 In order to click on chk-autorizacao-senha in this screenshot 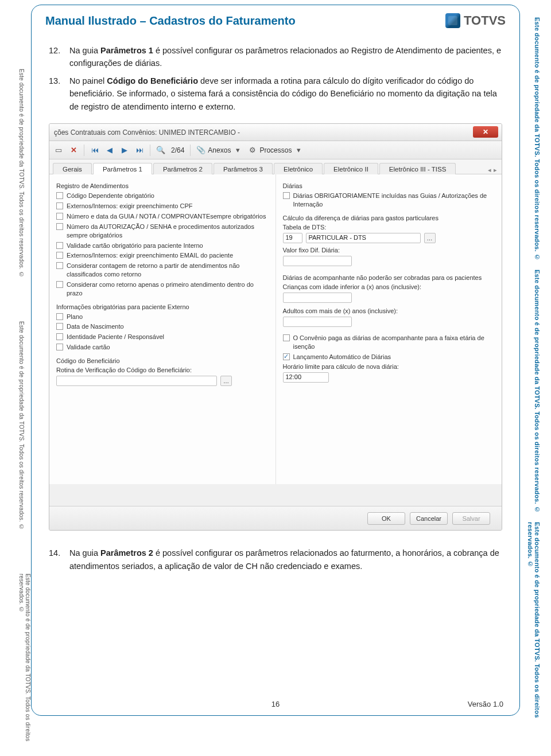, I will do `click(60, 227)`.